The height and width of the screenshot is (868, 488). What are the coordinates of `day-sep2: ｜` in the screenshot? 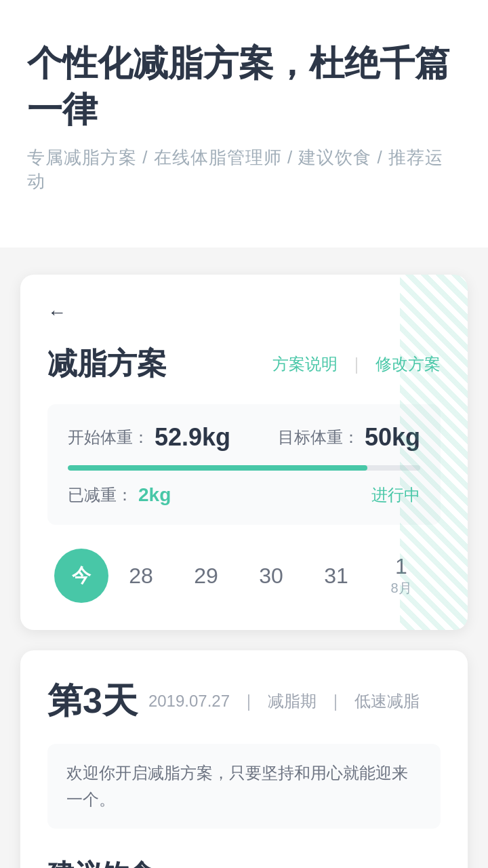 It's located at (336, 701).